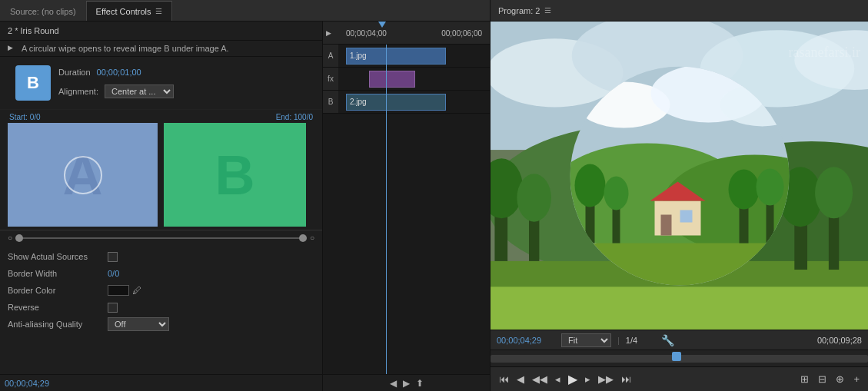 The image size is (868, 391). I want to click on alignment-select: Center at ..., so click(139, 91).